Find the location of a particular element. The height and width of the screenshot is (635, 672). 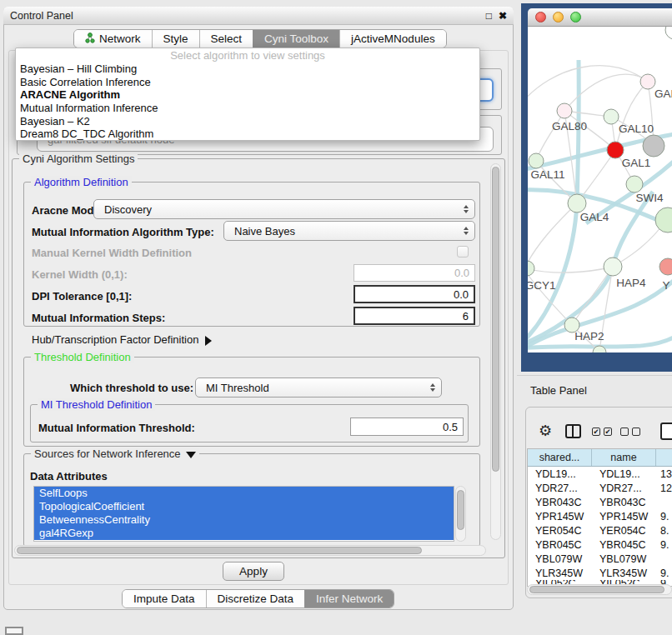

tab-label: Style is located at coordinates (176, 38).